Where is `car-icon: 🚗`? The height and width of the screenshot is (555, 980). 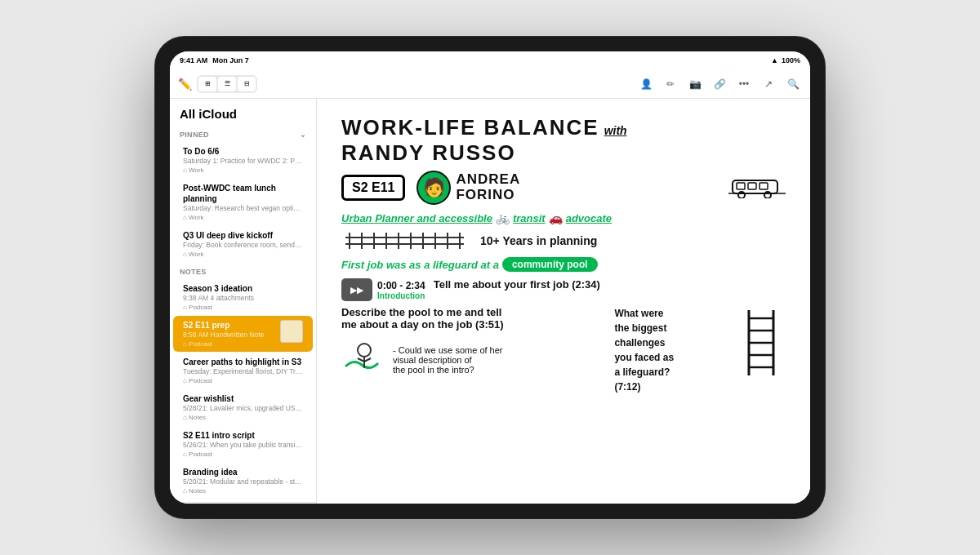
car-icon: 🚗 is located at coordinates (555, 218).